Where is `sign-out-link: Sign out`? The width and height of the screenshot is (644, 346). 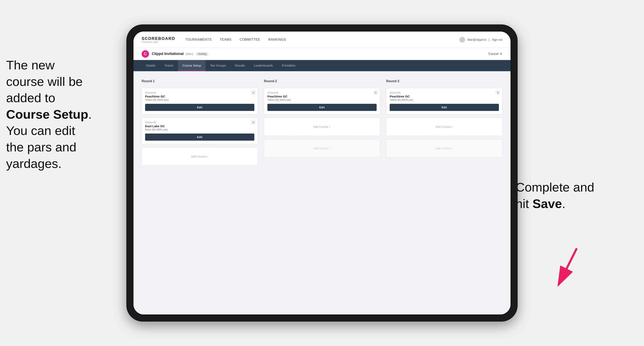 sign-out-link: Sign out is located at coordinates (497, 40).